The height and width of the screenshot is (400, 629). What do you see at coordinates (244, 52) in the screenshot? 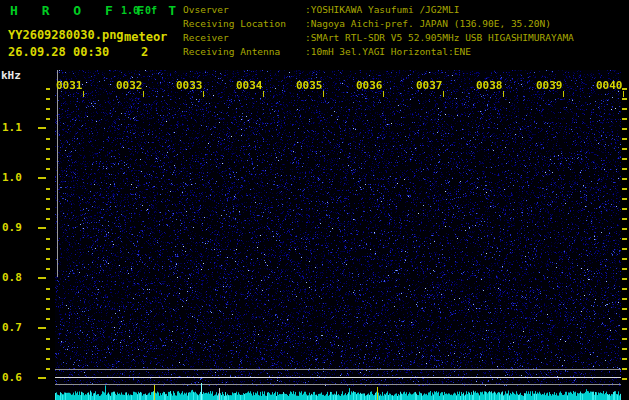
I see `station-info-label: Receiving Antenna` at bounding box center [244, 52].